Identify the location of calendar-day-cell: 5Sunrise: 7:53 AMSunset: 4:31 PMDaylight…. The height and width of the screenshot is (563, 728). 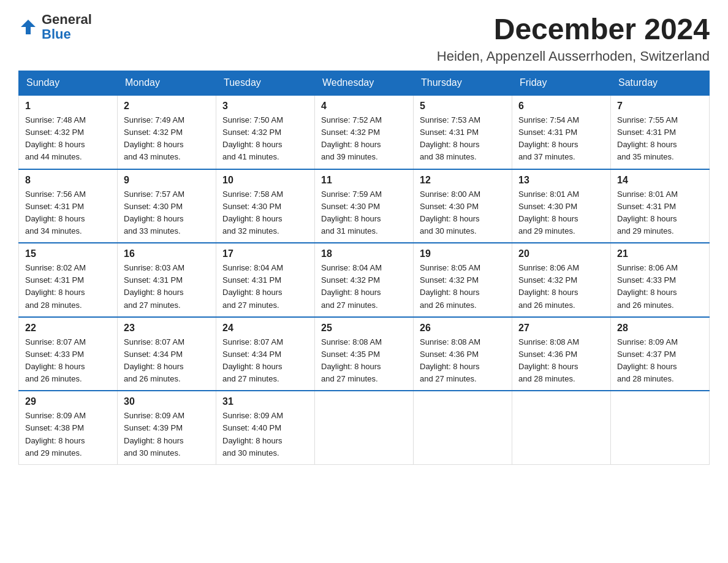
(463, 132).